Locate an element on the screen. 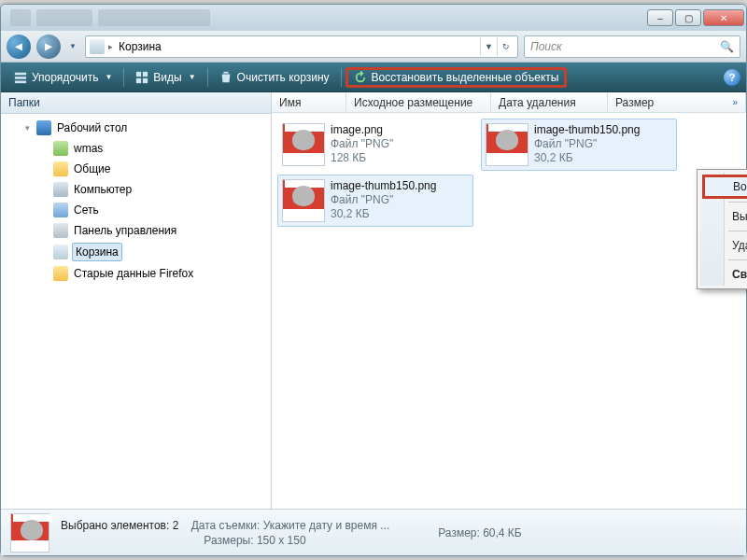 This screenshot has height=560, width=747. empty-recycle-bin-button: Очистить корзину is located at coordinates (275, 77).